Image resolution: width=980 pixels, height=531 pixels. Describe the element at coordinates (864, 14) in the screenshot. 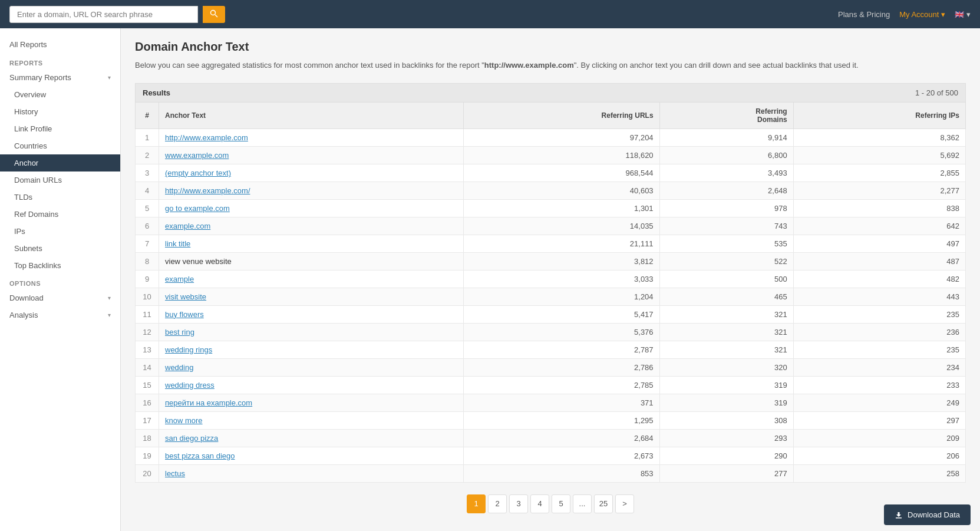

I see `plans-pricing-link: Plans & Pricing` at that location.